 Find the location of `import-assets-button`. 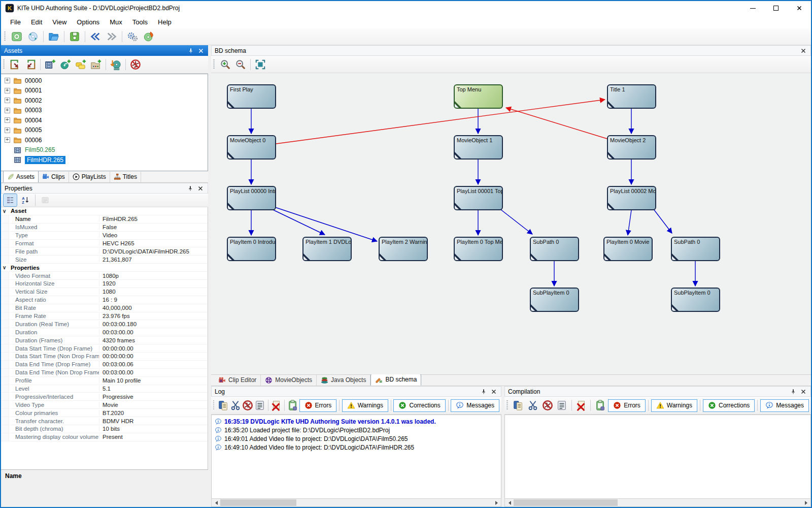

import-assets-button is located at coordinates (15, 65).